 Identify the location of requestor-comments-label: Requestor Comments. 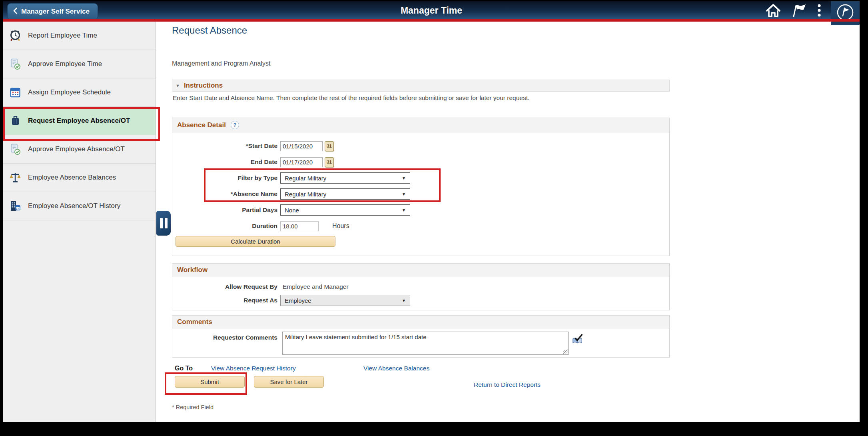
(226, 336).